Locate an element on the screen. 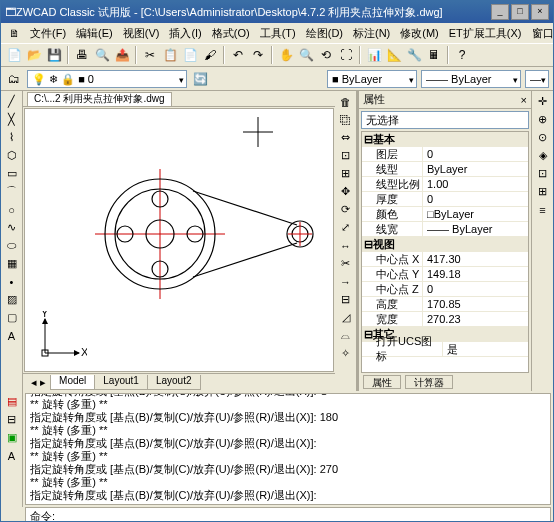 The height and width of the screenshot is (522, 554). menu-draw: 绘图(D) is located at coordinates (324, 34).